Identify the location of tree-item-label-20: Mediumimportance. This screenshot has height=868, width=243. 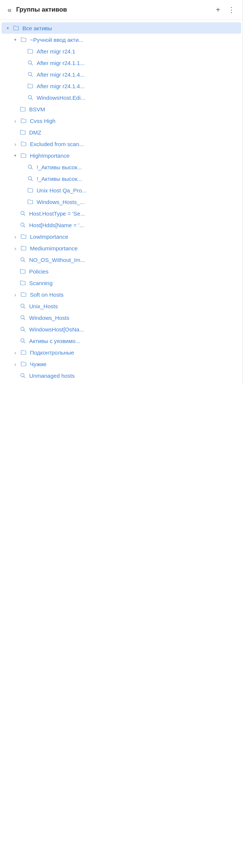
(54, 248).